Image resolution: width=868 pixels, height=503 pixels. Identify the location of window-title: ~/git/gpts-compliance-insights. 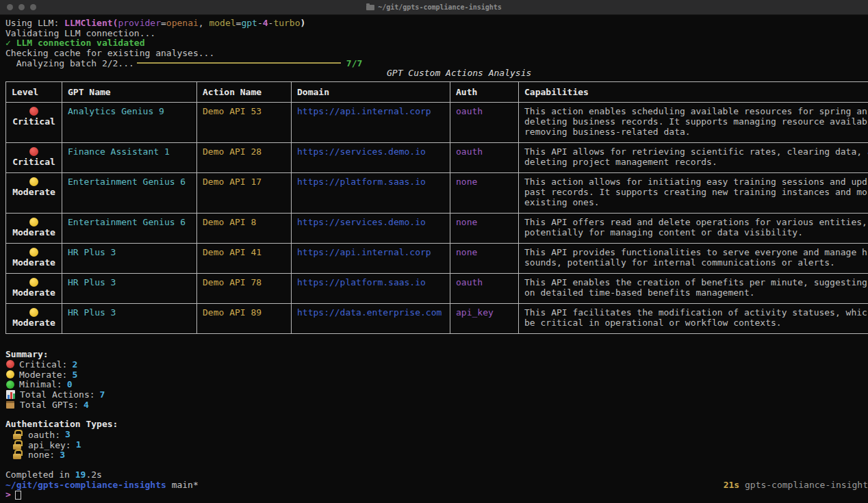
(434, 7).